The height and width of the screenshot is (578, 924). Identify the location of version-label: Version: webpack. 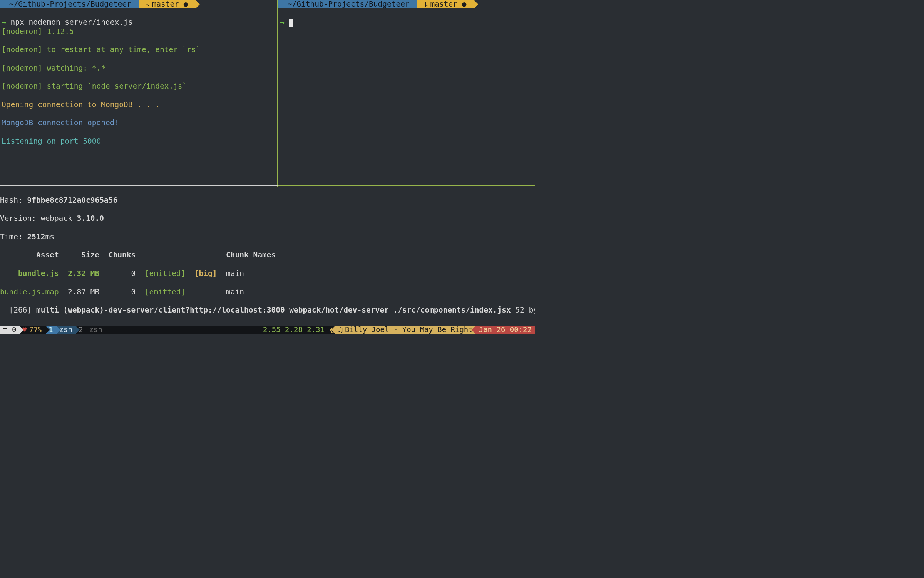
(38, 218).